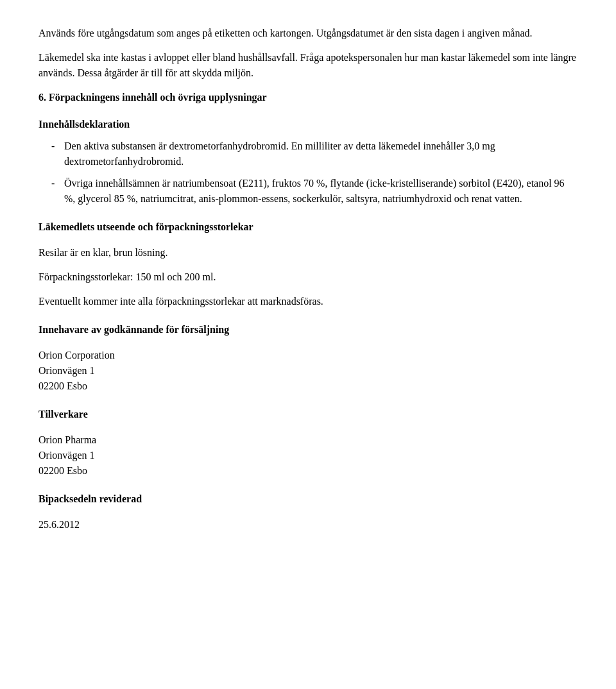 The height and width of the screenshot is (689, 616). Describe the element at coordinates (308, 277) in the screenshot. I see `utseende-p2: Förpackningsstorlekar: 150 ml och 200 ml…` at that location.